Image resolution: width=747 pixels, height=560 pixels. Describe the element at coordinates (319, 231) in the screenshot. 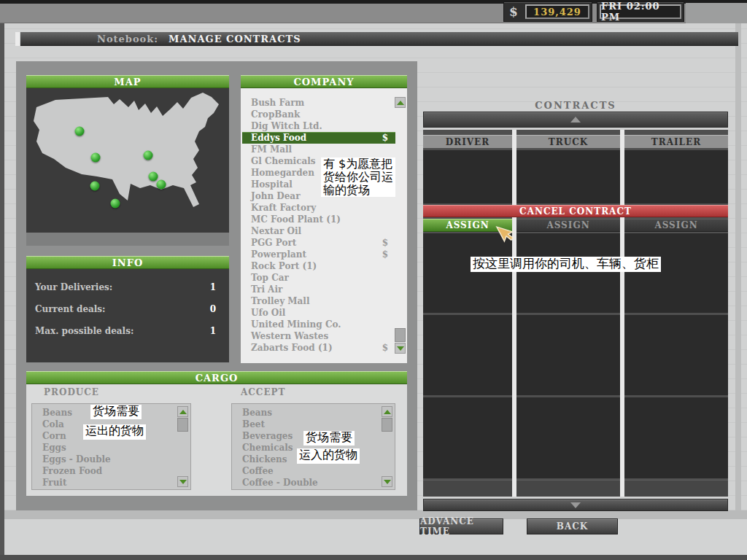

I see `company-list-item: Nextar Oil` at that location.